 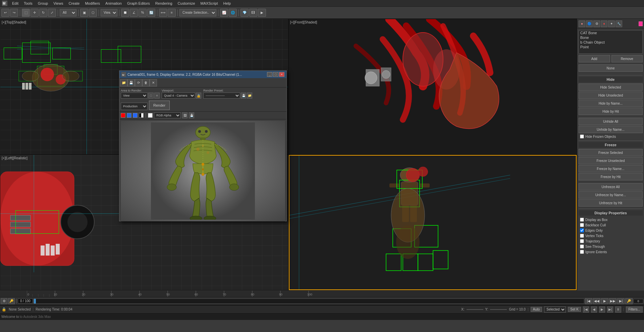 I want to click on next-frame-btn: ▶▶, so click(x=613, y=301).